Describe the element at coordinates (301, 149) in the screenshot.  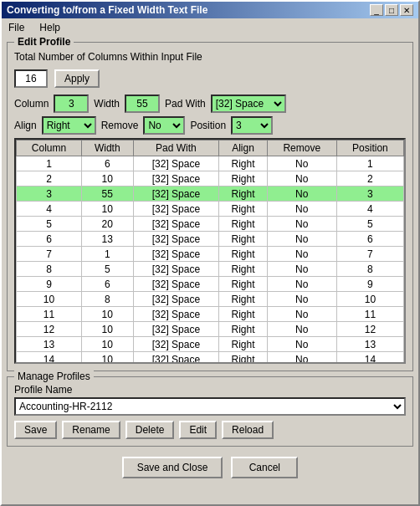
I see `th-remove: Remove` at that location.